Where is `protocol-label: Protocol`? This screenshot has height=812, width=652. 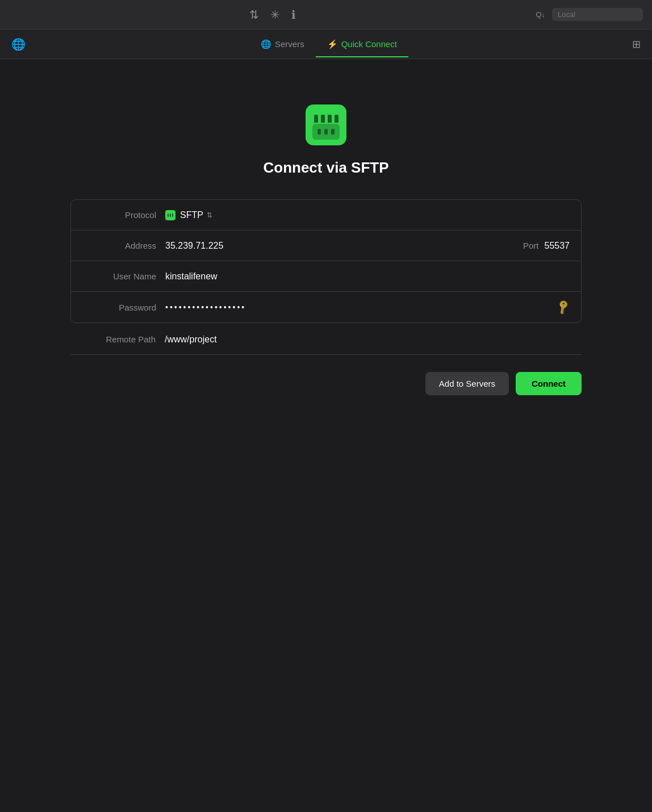 protocol-label: Protocol is located at coordinates (119, 215).